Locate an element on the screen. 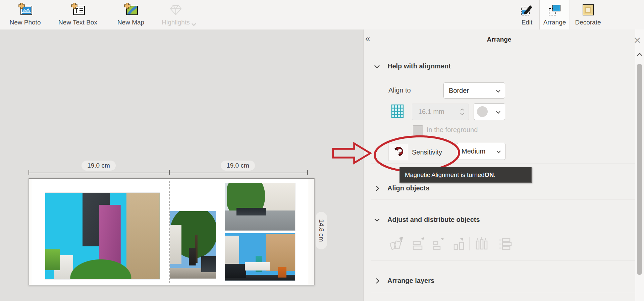  magnet-icon is located at coordinates (398, 152).